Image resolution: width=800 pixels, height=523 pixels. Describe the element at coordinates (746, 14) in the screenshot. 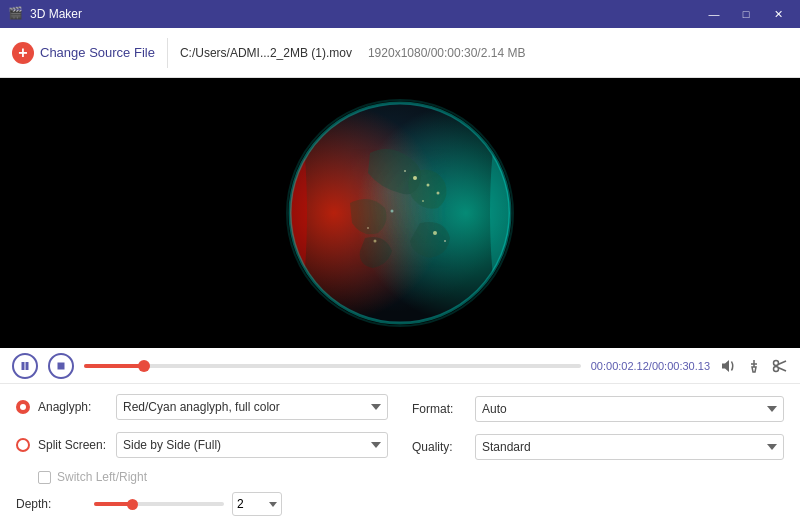

I see `title-bar-controls: — □ ✕` at that location.